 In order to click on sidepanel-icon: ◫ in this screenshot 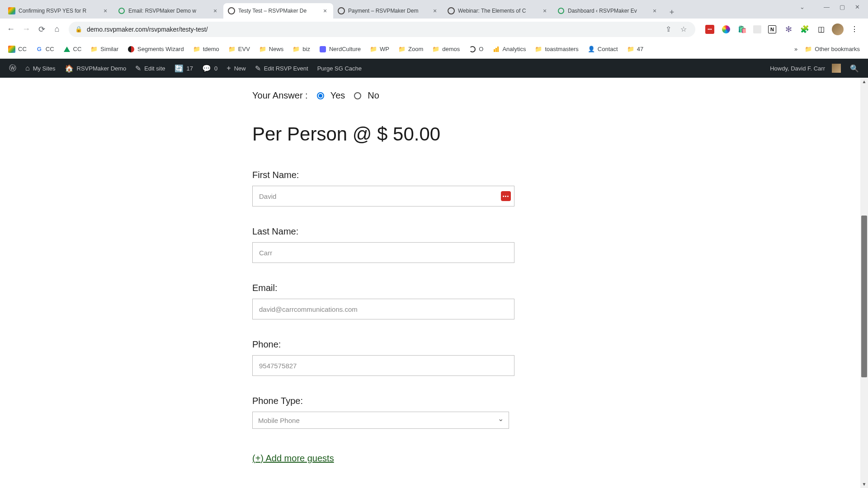, I will do `click(821, 29)`.